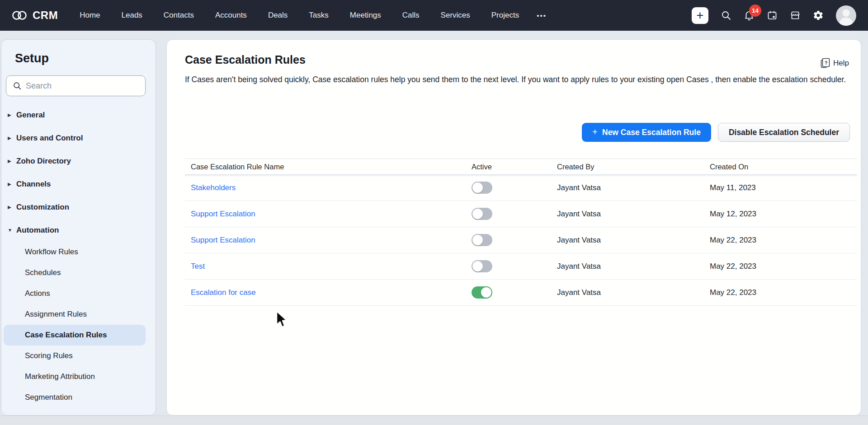  What do you see at coordinates (514, 167) in the screenshot?
I see `column-header-active: Active` at bounding box center [514, 167].